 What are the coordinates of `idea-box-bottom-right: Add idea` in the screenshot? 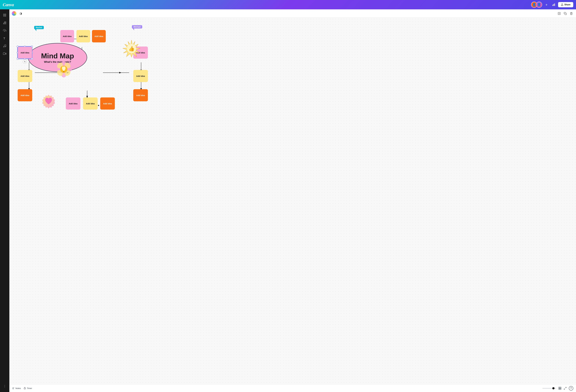 It's located at (108, 104).